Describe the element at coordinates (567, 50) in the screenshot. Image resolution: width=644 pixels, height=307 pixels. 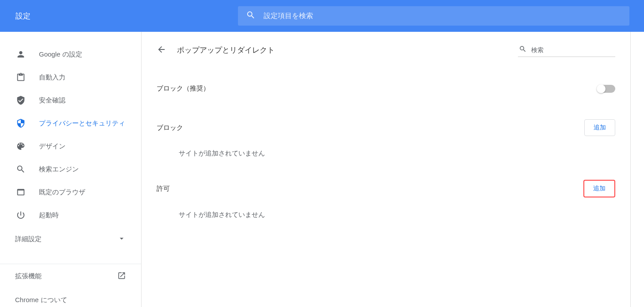
I see `content-search` at that location.